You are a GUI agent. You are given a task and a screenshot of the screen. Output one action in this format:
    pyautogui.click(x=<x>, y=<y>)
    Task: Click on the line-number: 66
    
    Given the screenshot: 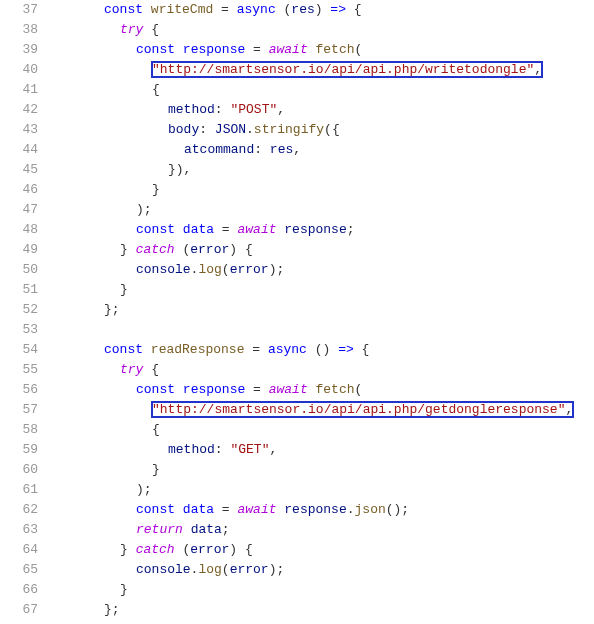 What is the action you would take?
    pyautogui.click(x=19, y=590)
    